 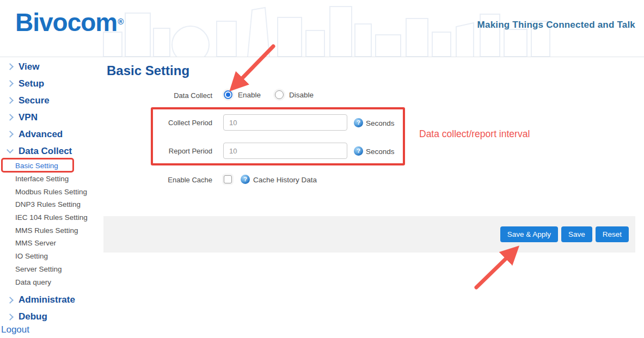 What do you see at coordinates (52, 230) in the screenshot?
I see `sidebar-subitem-mms-rules-setting: MMS Rules Setting` at bounding box center [52, 230].